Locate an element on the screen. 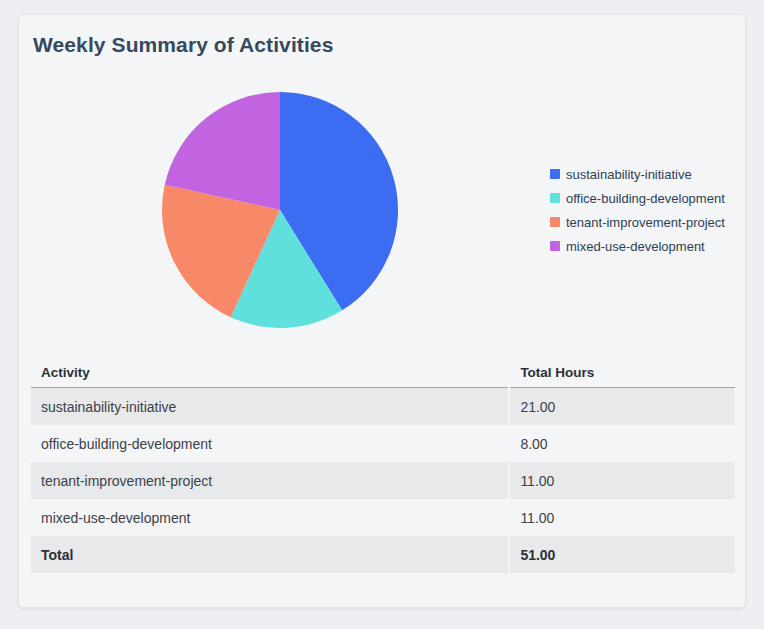 The image size is (764, 629). table-header-row: Activity Total Hours is located at coordinates (383, 372).